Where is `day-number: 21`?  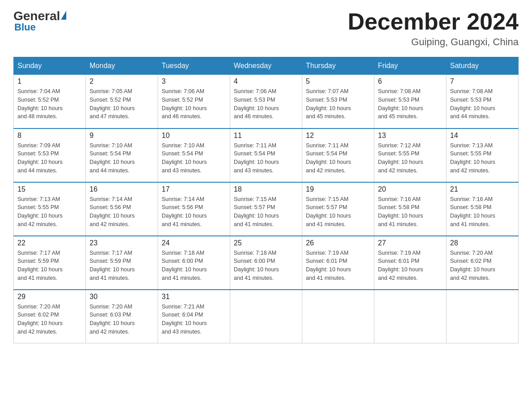
day-number: 21 is located at coordinates (482, 189).